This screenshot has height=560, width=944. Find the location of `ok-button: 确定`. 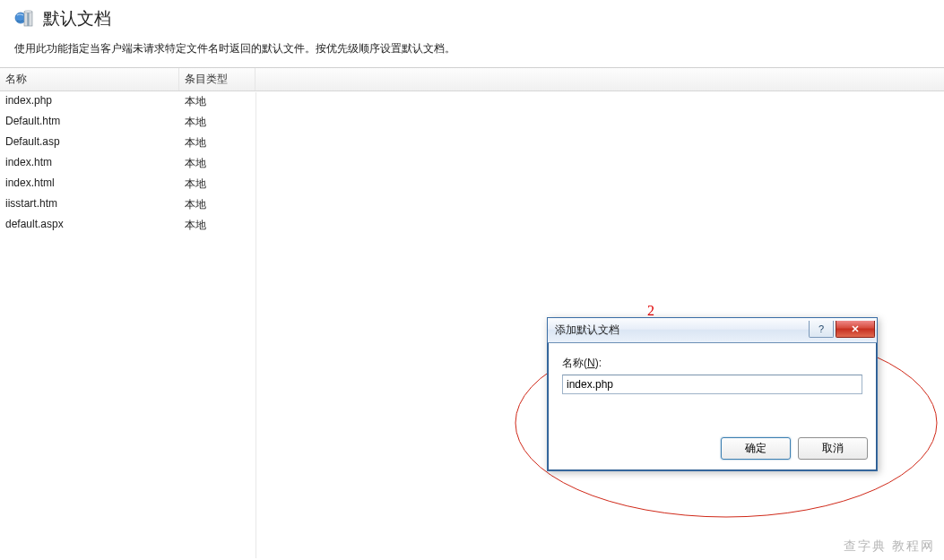

ok-button: 确定 is located at coordinates (756, 448).